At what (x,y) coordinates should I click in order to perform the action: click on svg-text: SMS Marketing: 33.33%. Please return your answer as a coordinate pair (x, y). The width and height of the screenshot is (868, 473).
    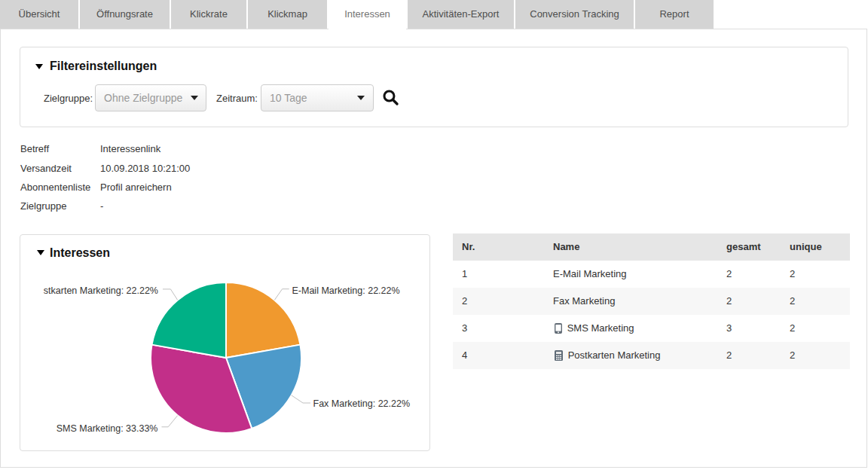
    Looking at the image, I should click on (107, 429).